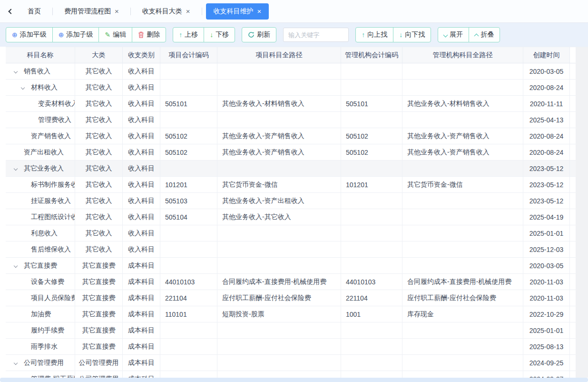 The width and height of the screenshot is (588, 382). Describe the element at coordinates (297, 347) in the screenshot. I see `table-row: 雨季排水 其它直接费 成本科目 2025-08-13` at that location.